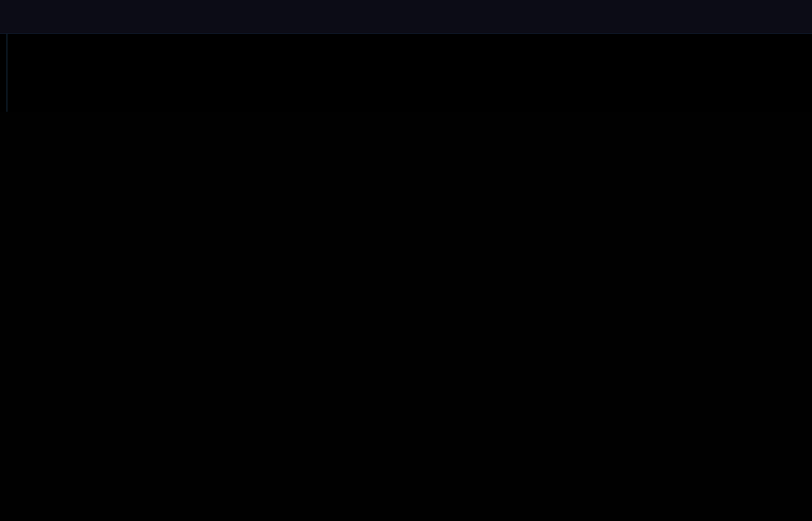 The width and height of the screenshot is (812, 521). What do you see at coordinates (406, 73) in the screenshot?
I see `equity-chart-area` at bounding box center [406, 73].